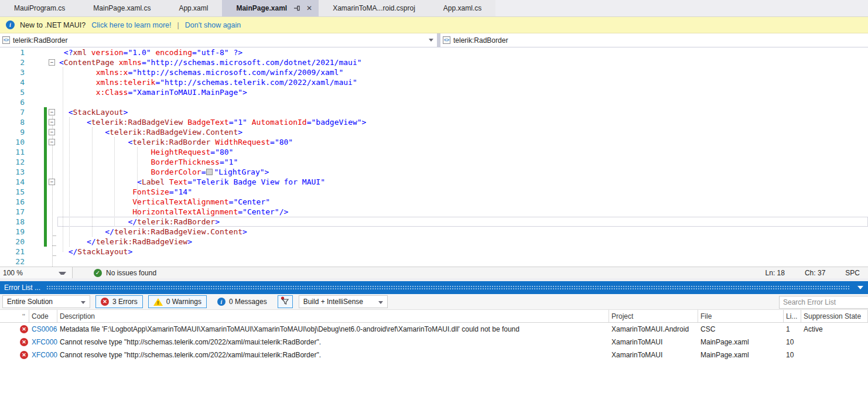  Describe the element at coordinates (40, 82) in the screenshot. I see `change-margin` at that location.